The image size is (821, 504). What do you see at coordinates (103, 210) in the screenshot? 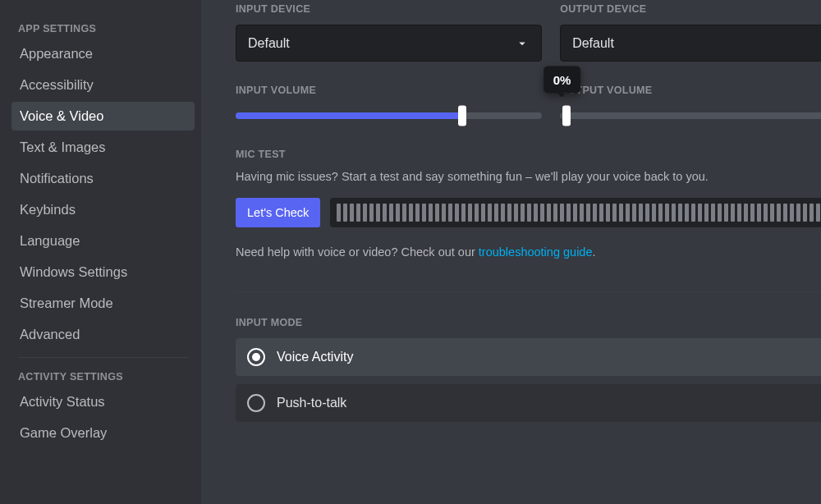
I see `sidebar-item-keybinds: Keybinds` at bounding box center [103, 210].